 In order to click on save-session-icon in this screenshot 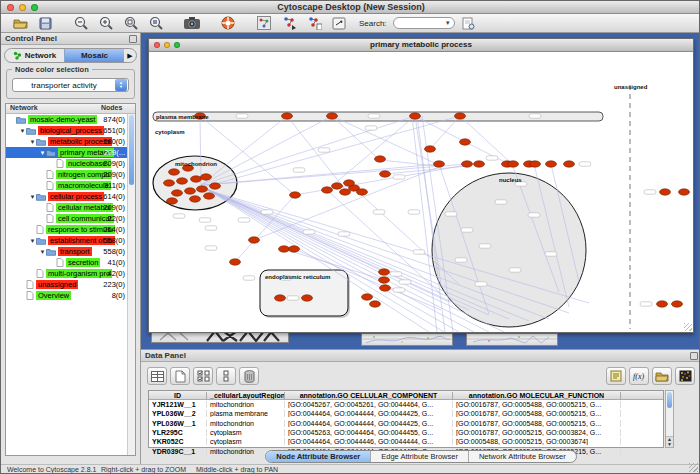, I will do `click(45, 24)`.